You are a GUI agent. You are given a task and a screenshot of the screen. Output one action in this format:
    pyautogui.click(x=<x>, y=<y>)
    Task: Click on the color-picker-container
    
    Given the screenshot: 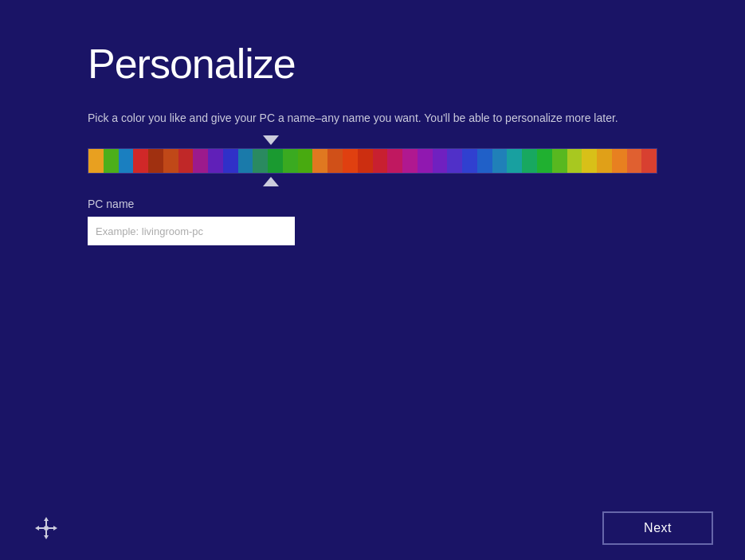 What is the action you would take?
    pyautogui.click(x=373, y=161)
    